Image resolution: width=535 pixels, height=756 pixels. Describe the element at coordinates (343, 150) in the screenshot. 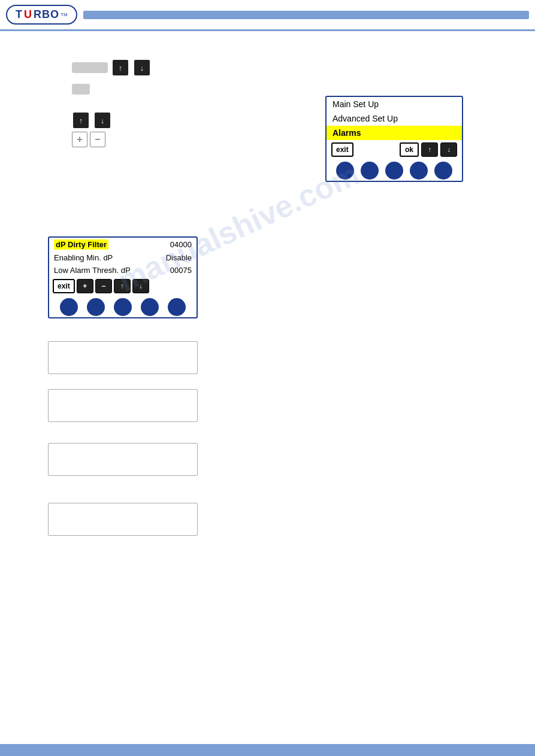

I see `menu-exit-btn: exit` at that location.